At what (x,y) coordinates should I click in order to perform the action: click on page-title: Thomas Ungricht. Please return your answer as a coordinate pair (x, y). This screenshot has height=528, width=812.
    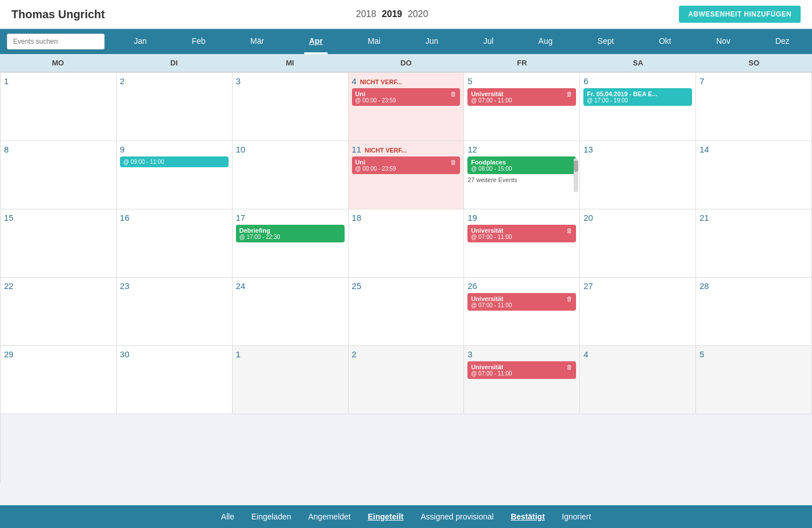
    Looking at the image, I should click on (58, 15).